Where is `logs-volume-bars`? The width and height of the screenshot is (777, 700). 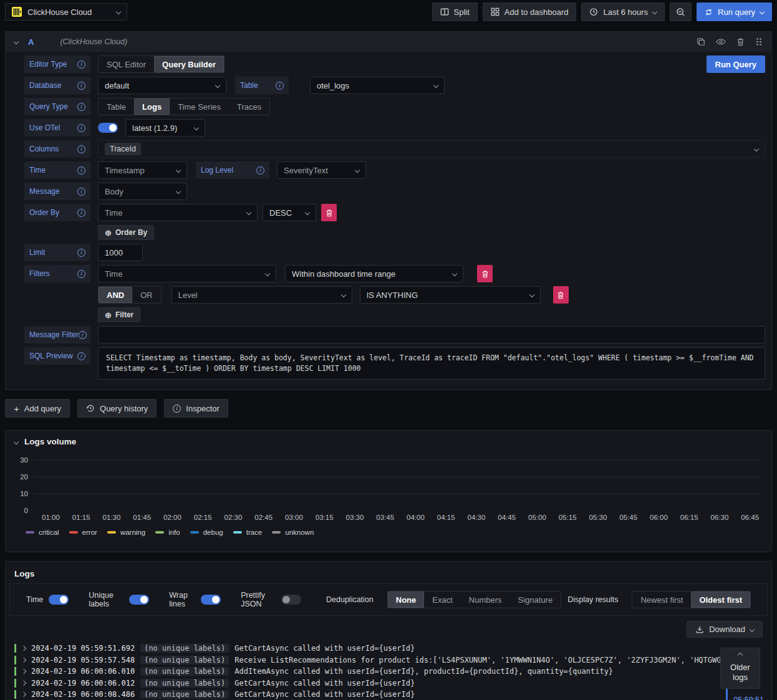 logs-volume-bars is located at coordinates (398, 482).